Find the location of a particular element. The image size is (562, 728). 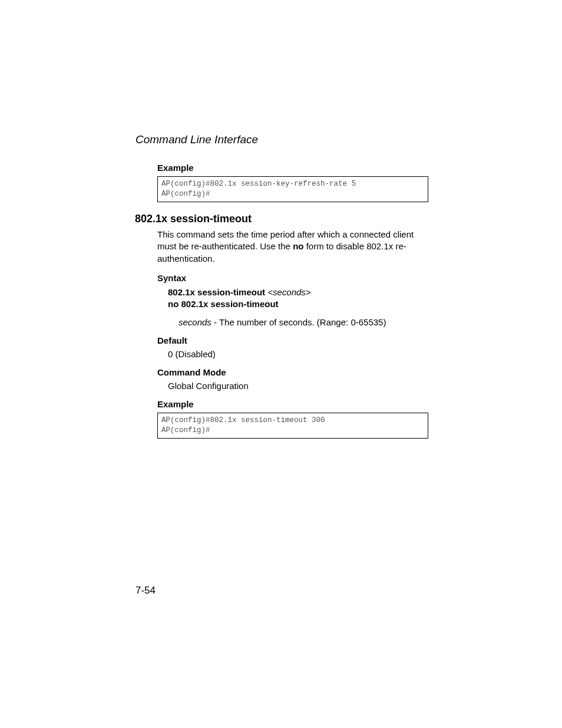

param-text: - The number of seconds. (Range: 0-65535… is located at coordinates (299, 322).